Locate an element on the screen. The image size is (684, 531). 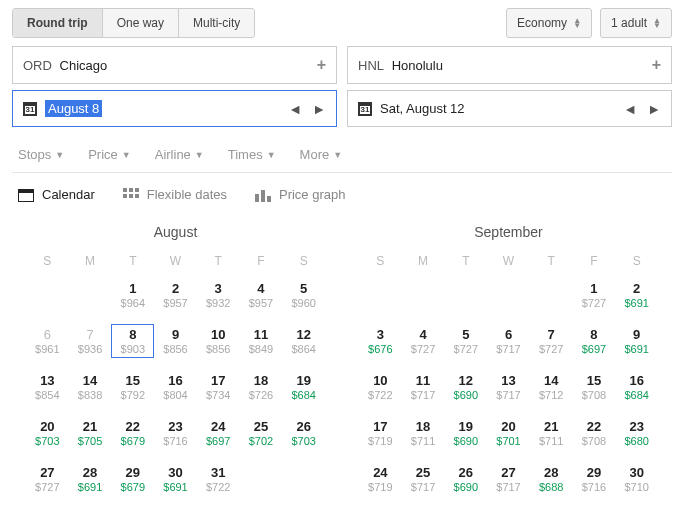
day-cell: 14$712 is located at coordinates (552, 387).